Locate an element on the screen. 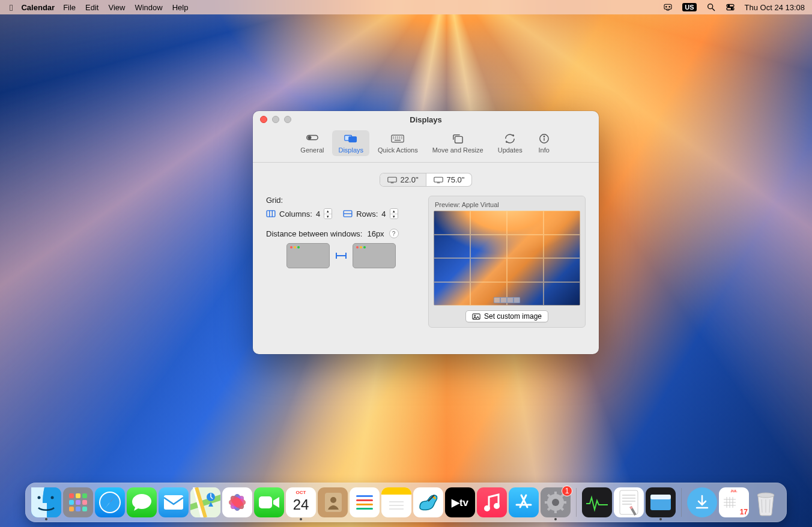 The height and width of the screenshot is (527, 812). facetime-icon is located at coordinates (269, 502).